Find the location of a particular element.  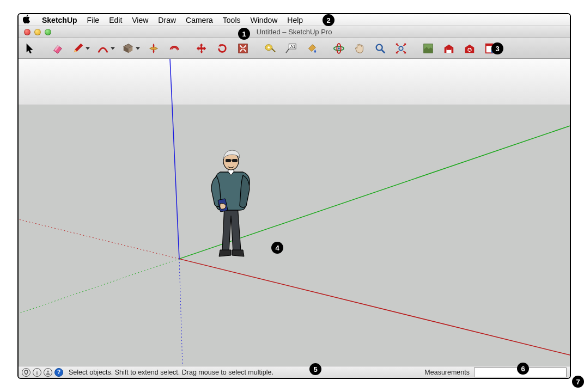

callout-2: 2 is located at coordinates (328, 20).